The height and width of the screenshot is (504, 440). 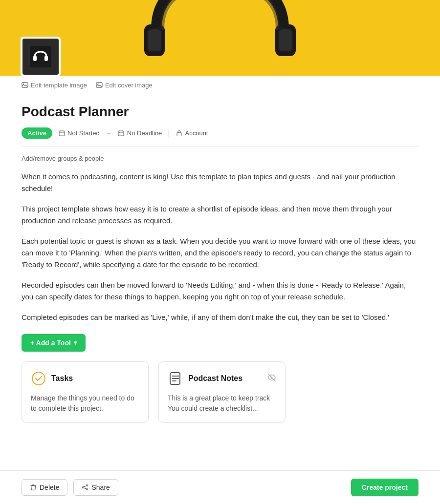 I want to click on lock-icon, so click(x=179, y=133).